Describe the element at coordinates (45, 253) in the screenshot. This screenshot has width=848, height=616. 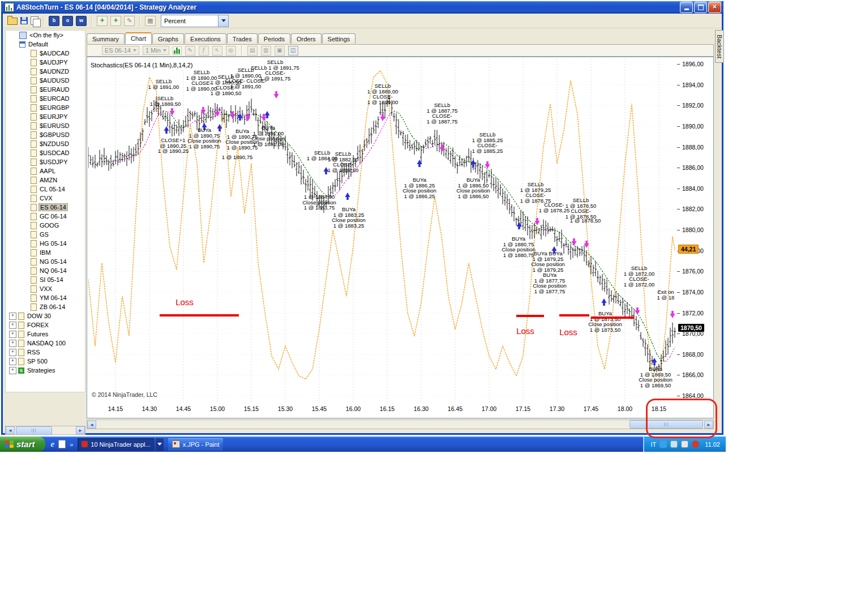
I see `tree-item-label: IBM` at that location.